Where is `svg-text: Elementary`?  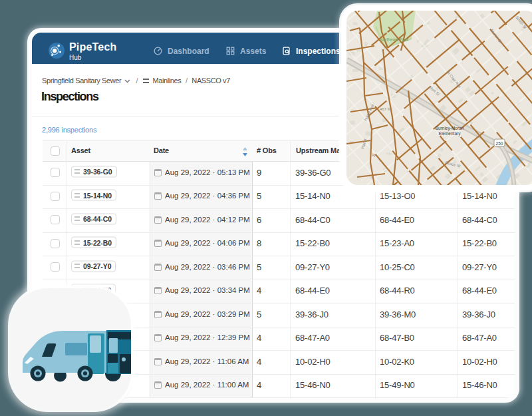 svg-text: Elementary is located at coordinates (450, 134).